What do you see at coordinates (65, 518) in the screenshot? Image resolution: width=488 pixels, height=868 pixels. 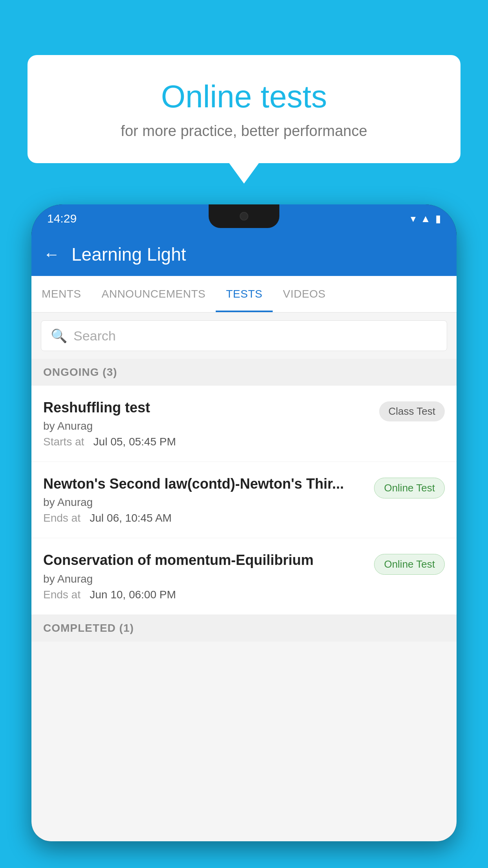 I see `time-label-2: Ends at` at bounding box center [65, 518].